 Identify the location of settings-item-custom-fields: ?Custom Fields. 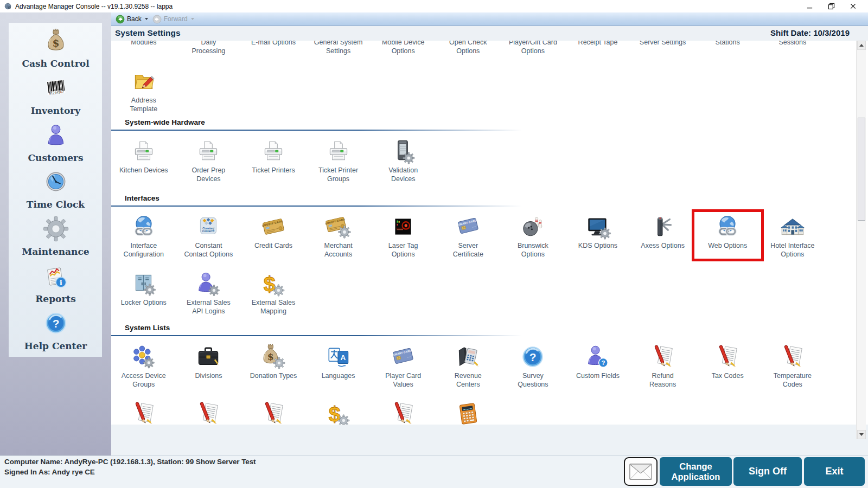
(598, 362).